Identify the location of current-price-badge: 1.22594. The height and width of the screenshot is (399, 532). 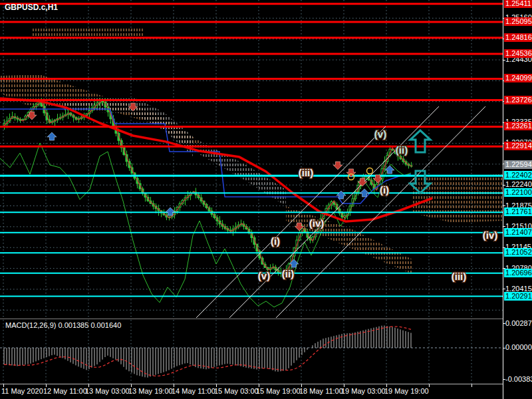
(518, 165).